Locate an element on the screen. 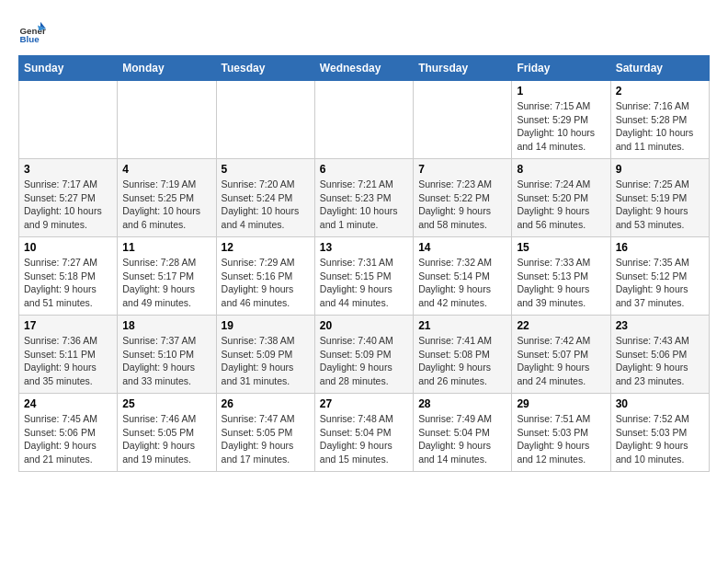  day-info: Sunrise: 7:40 AM Sunset: 5:09 PM Dayligh… is located at coordinates (364, 361).